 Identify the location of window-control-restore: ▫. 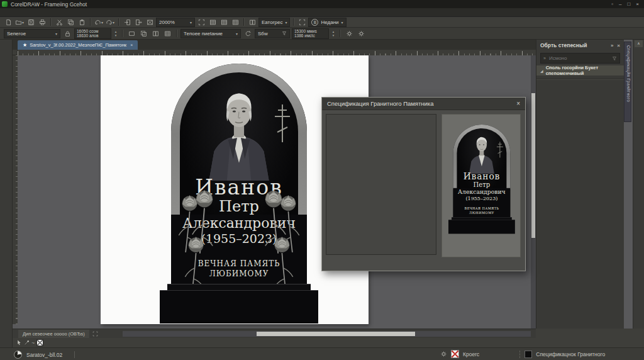
(613, 4).